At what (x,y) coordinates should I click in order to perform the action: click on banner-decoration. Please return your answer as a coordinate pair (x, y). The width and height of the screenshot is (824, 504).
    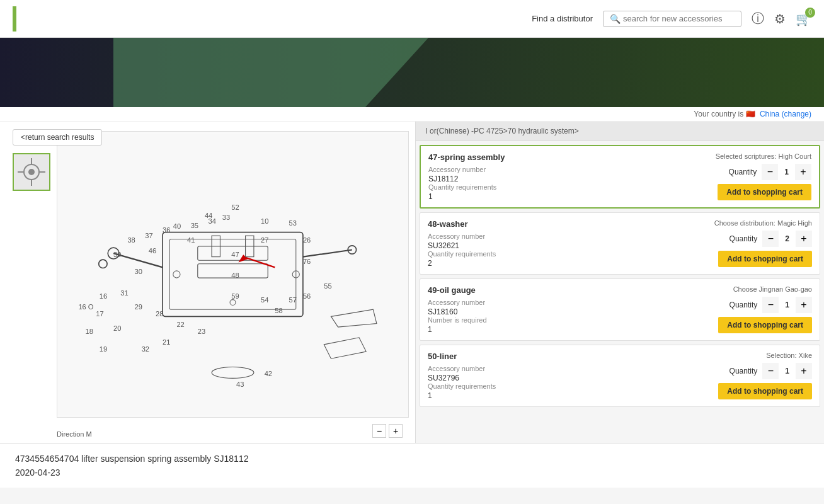
    Looking at the image, I should click on (271, 72).